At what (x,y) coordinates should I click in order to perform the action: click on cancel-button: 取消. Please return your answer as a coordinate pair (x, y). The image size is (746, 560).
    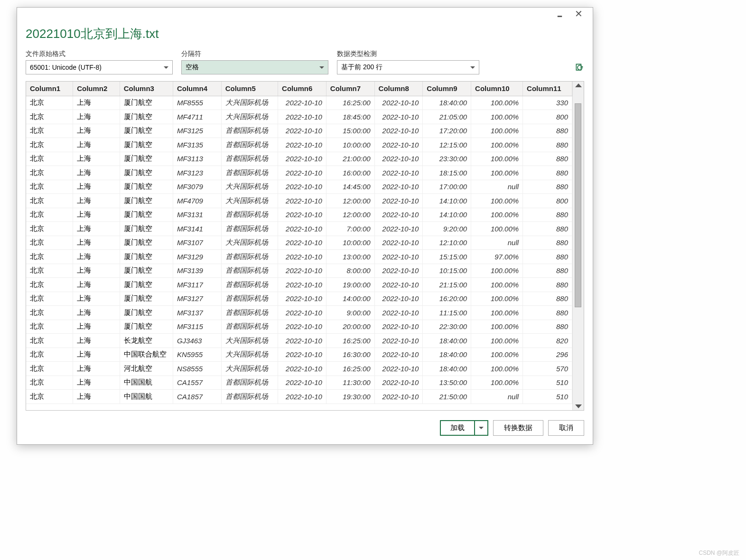
    Looking at the image, I should click on (566, 428).